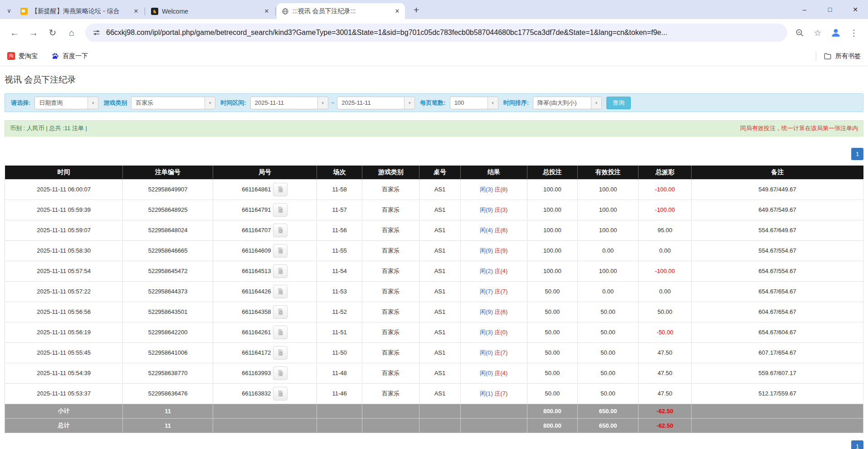  What do you see at coordinates (340, 394) in the screenshot?
I see `cell-session: 11-46` at bounding box center [340, 394].